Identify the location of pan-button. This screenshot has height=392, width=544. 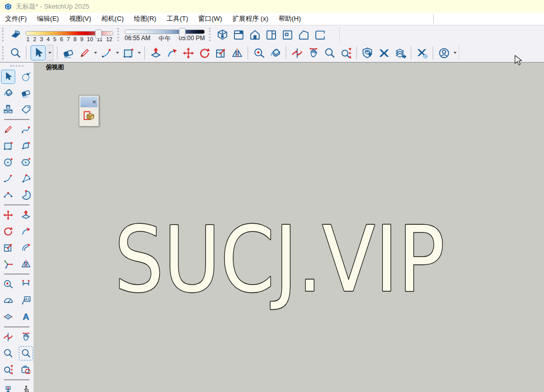
(313, 53).